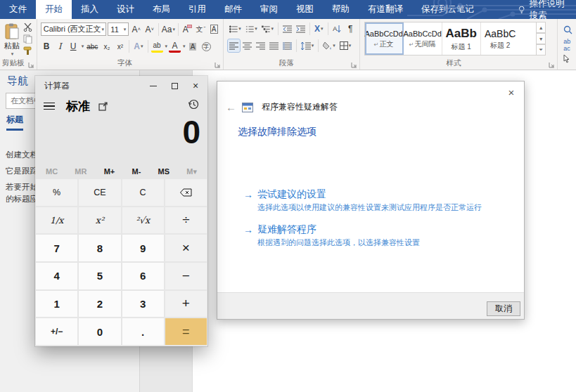 This screenshot has width=576, height=392. Describe the element at coordinates (191, 171) in the screenshot. I see `memory-flyout-button: M▾` at that location.